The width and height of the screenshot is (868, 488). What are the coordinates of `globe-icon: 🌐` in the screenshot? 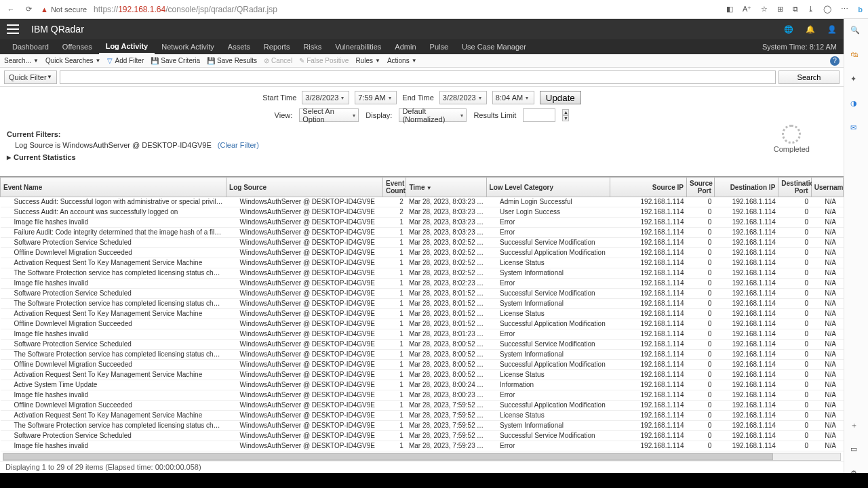 It's located at (789, 30).